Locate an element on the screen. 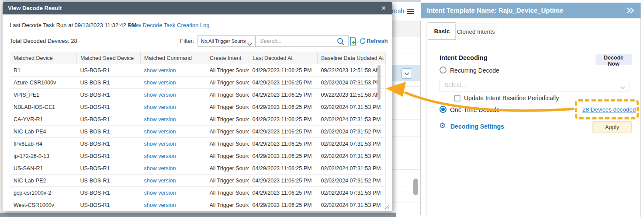  apply-button: Apply is located at coordinates (612, 127).